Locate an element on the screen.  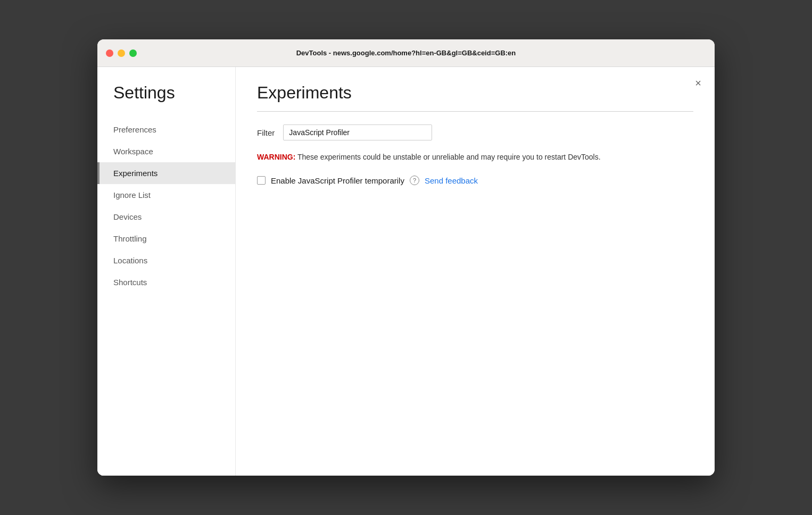
traffic-lights is located at coordinates (121, 53).